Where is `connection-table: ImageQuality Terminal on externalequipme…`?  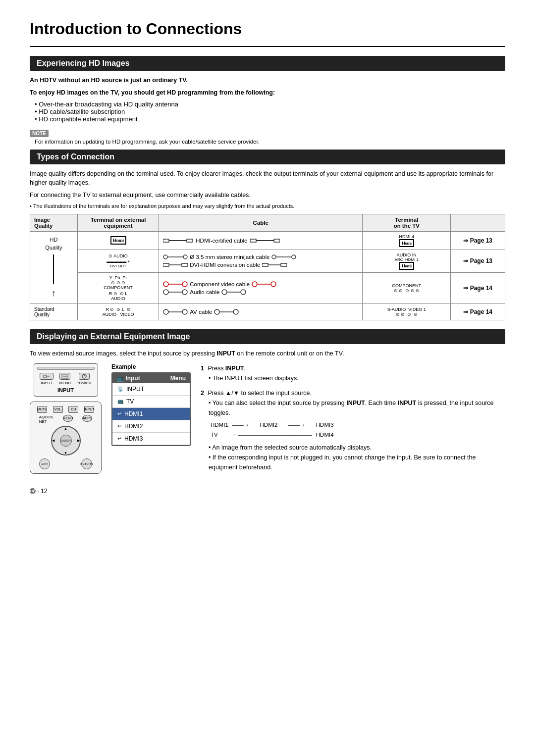
connection-table: ImageQuality Terminal on externalequipme… is located at coordinates (268, 267).